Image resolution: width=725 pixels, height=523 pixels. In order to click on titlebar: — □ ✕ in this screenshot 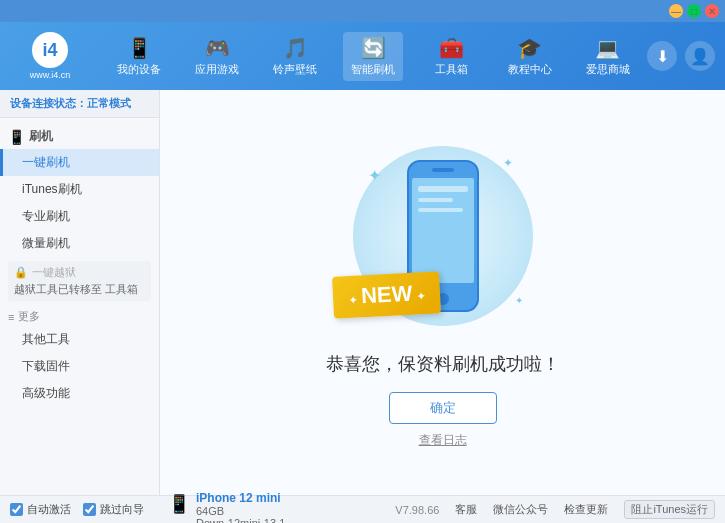, I will do `click(362, 11)`.